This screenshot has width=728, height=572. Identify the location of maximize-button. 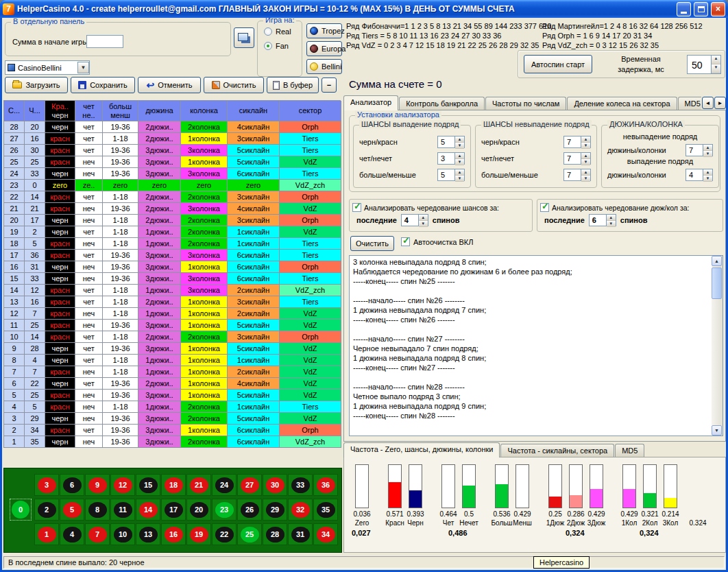
(701, 10).